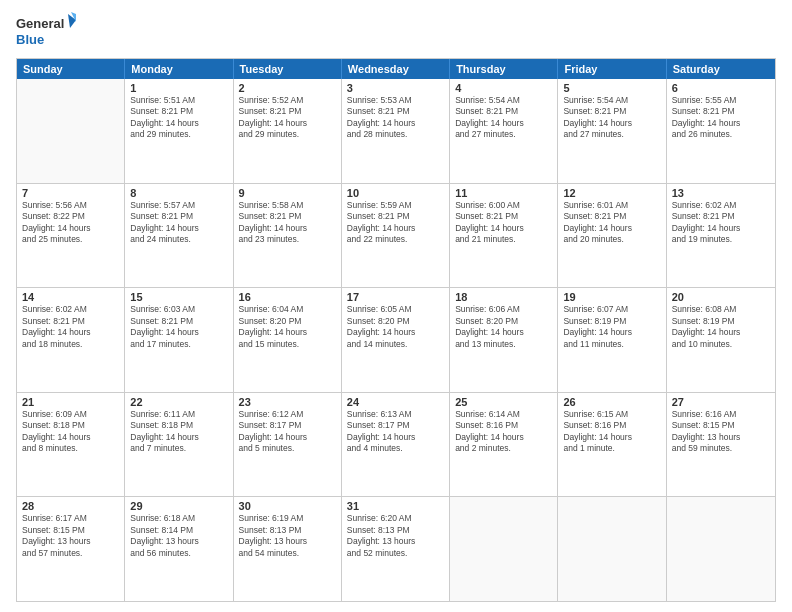  I want to click on svg-text: General, so click(40, 24).